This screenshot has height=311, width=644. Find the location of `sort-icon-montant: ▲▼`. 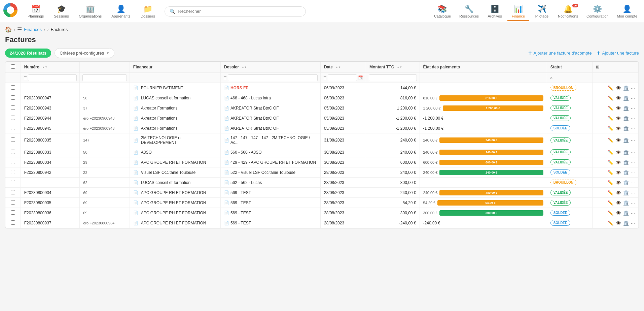

sort-icon-montant: ▲▼ is located at coordinates (399, 67).